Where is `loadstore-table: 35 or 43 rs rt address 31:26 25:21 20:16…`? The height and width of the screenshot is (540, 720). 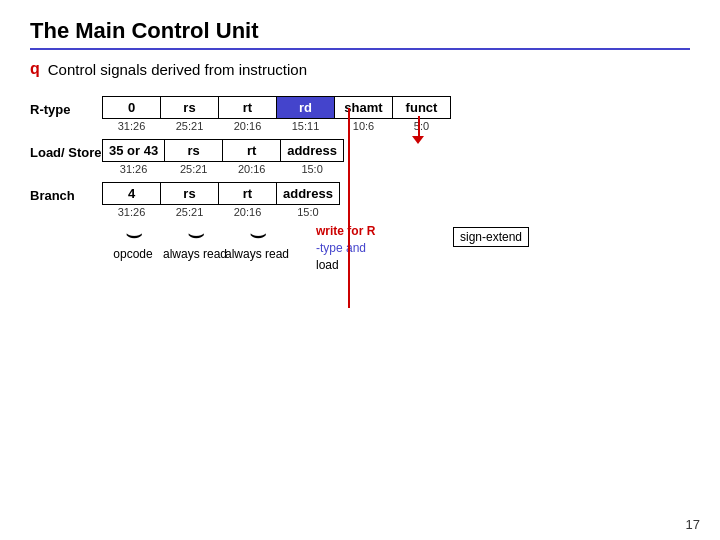 loadstore-table: 35 or 43 rs rt address 31:26 25:21 20:16… is located at coordinates (223, 158).